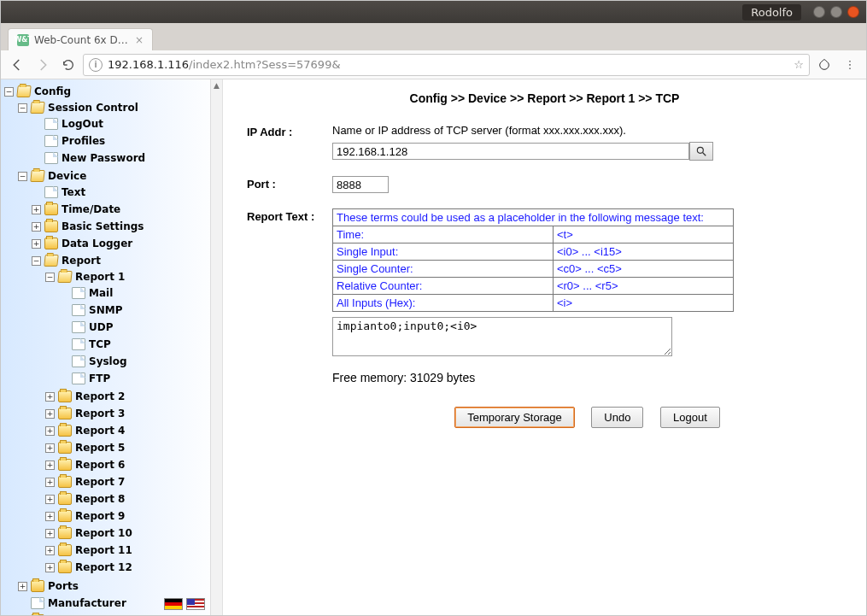 The image size is (867, 616). What do you see at coordinates (434, 37) in the screenshot?
I see `tab-strip: W&T Web-Count 6x Digit ×` at bounding box center [434, 37].